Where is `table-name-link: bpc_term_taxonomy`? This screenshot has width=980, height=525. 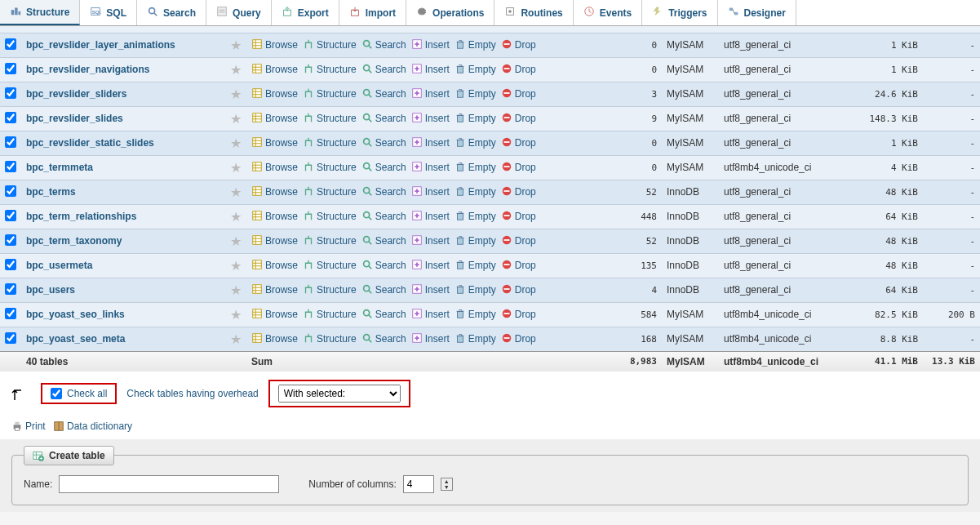
table-name-link: bpc_term_taxonomy is located at coordinates (73, 241).